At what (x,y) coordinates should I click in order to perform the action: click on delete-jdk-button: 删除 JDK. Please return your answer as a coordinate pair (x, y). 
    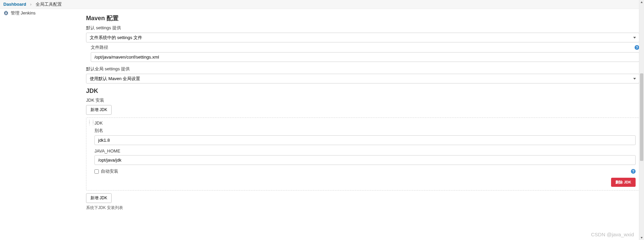
    Looking at the image, I should click on (623, 182).